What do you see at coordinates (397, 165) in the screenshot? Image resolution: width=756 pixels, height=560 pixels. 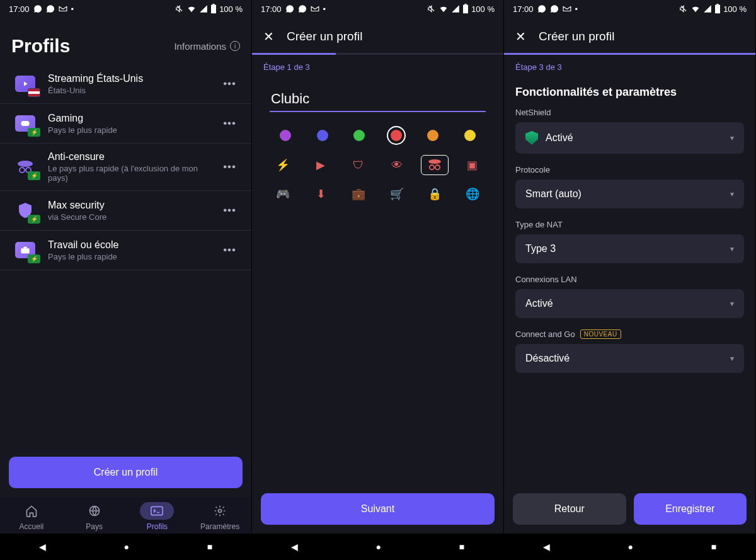 I see `icon-eye-off: 👁` at bounding box center [397, 165].